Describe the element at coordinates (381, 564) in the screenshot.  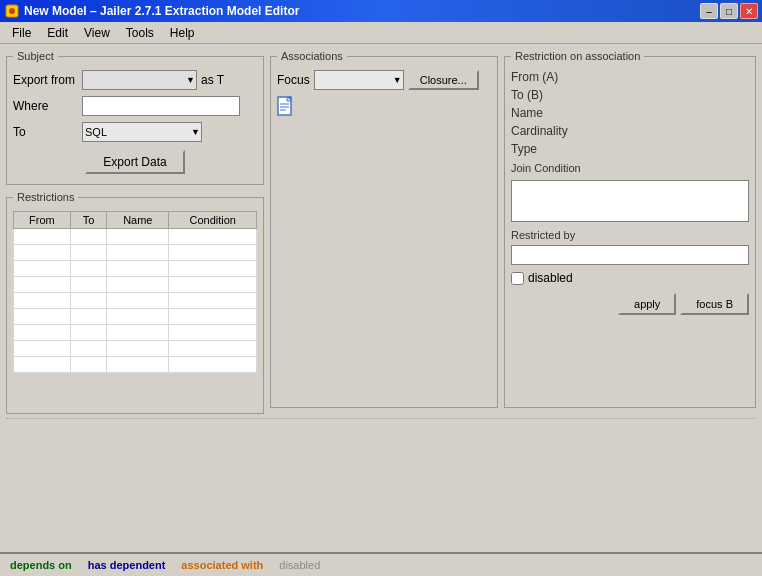
I see `status-bar: depends on has dependent associated with…` at that location.